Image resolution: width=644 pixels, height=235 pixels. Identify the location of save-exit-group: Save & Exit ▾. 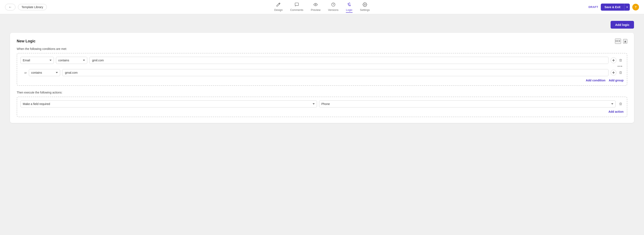
(615, 7).